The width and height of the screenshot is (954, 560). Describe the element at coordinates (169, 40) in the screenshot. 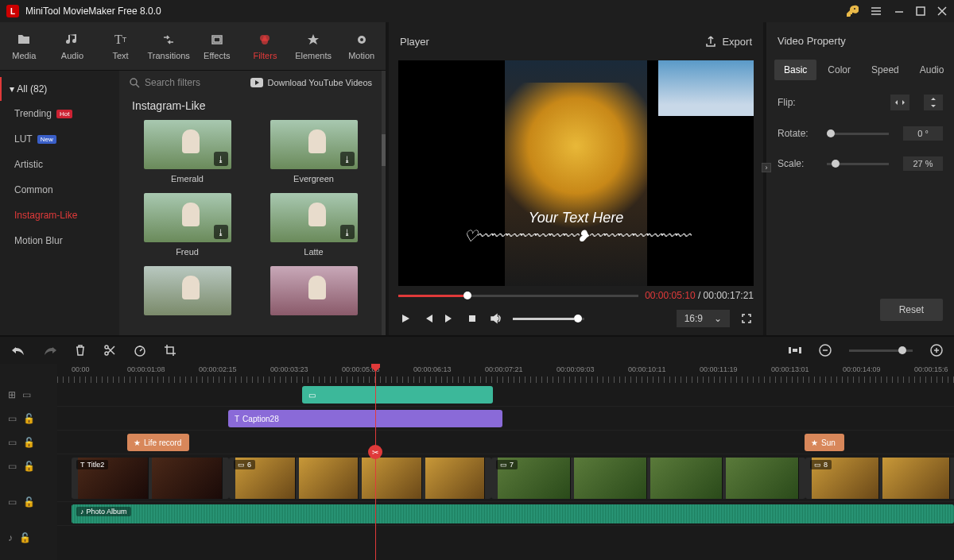

I see `transition-icon` at that location.